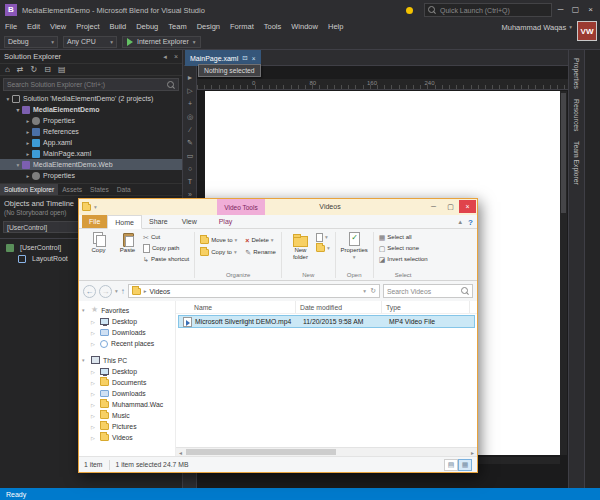  I want to click on ribbon-tab-view: View, so click(190, 222).